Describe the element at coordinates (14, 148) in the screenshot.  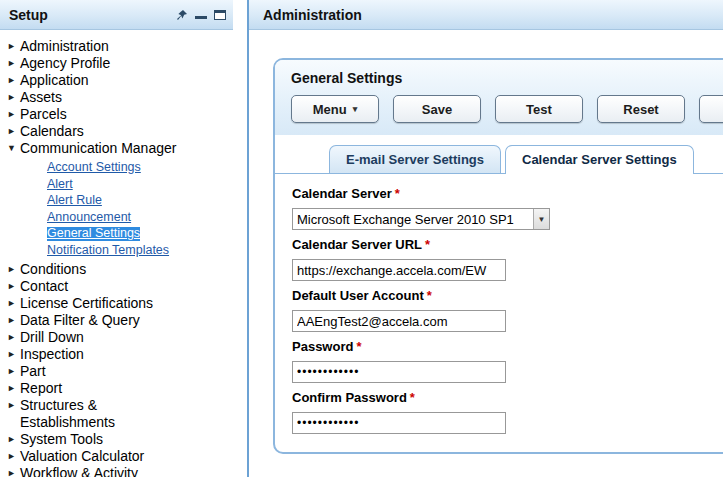
I see `collapse-arrow-icon: ▼` at that location.